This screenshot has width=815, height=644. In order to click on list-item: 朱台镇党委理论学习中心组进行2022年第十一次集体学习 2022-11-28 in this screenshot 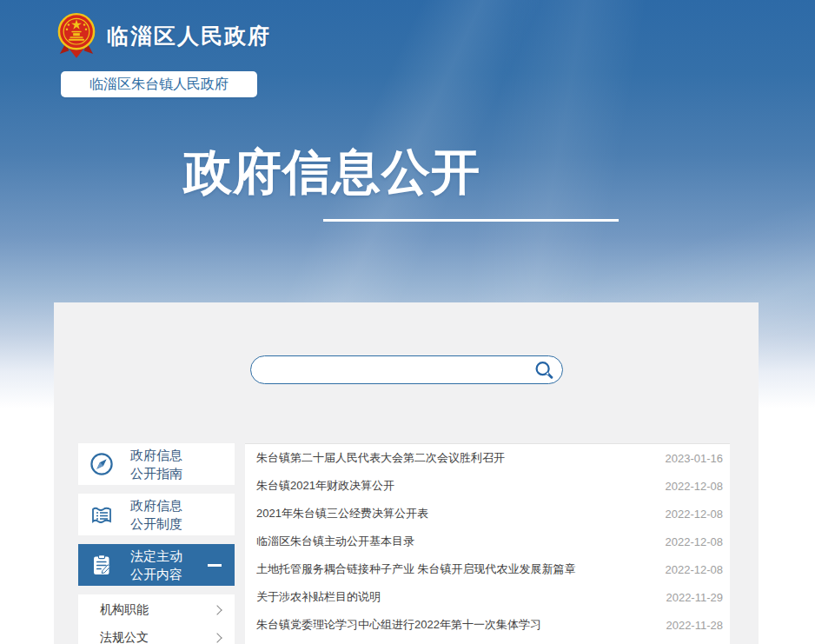, I will do `click(487, 625)`.